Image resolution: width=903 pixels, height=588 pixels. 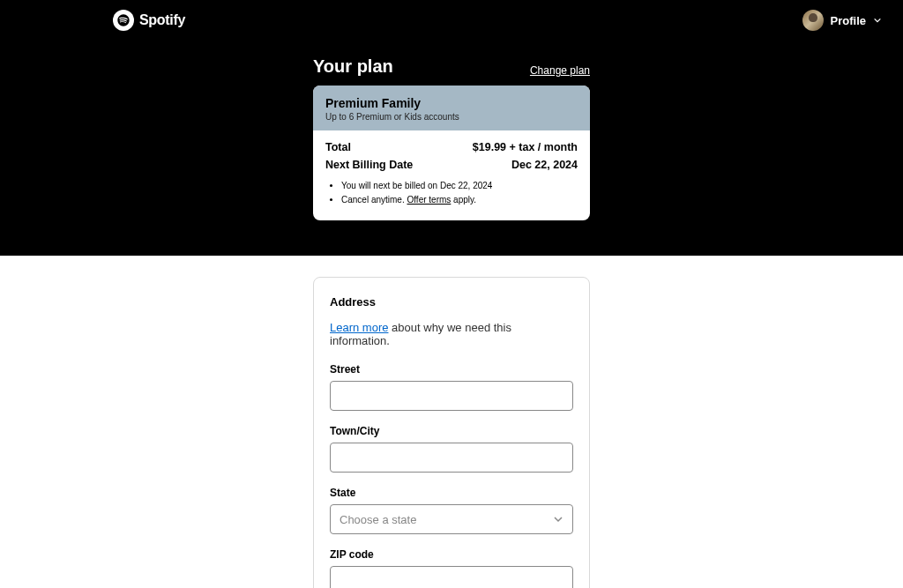 What do you see at coordinates (452, 431) in the screenshot?
I see `city-label: Town/City` at bounding box center [452, 431].